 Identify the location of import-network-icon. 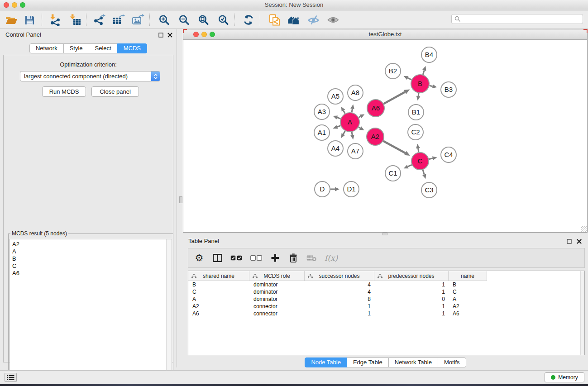
(55, 20).